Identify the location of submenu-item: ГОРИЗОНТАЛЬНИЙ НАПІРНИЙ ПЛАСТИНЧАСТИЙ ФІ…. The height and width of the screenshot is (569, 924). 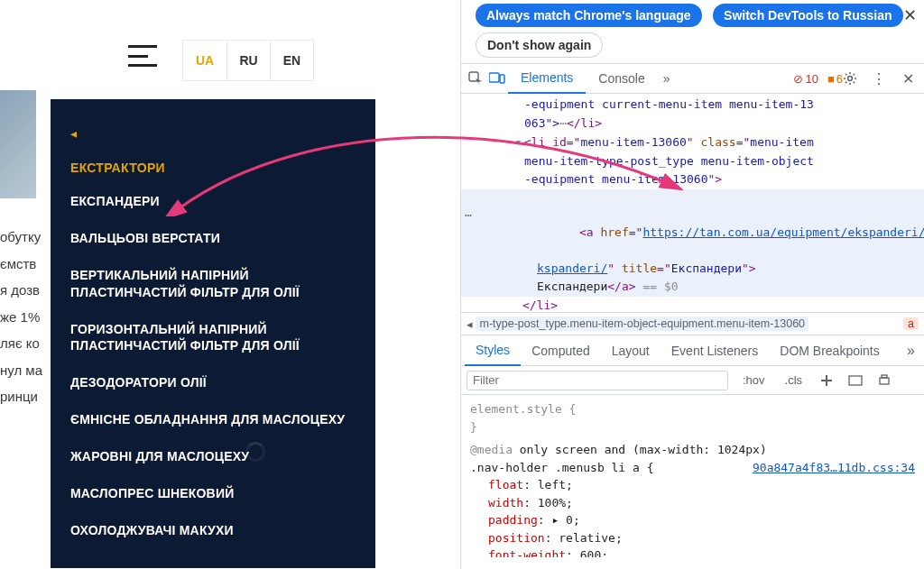
(213, 338).